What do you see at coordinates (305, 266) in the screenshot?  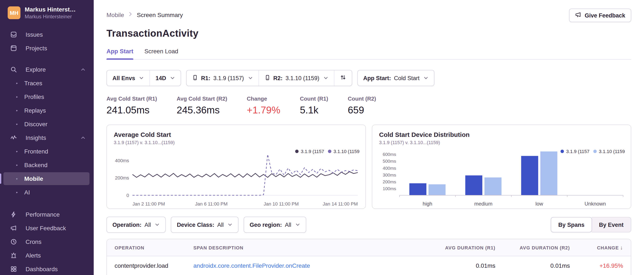 I see `cell-span-description-link: androidx.core.content.FileProvider.onCre…` at bounding box center [305, 266].